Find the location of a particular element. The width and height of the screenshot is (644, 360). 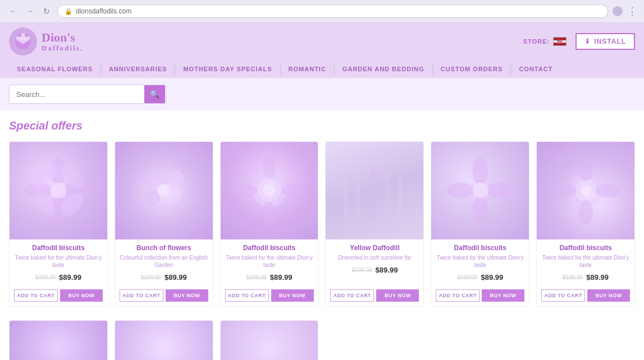

refresh-button: ↻ is located at coordinates (47, 11).